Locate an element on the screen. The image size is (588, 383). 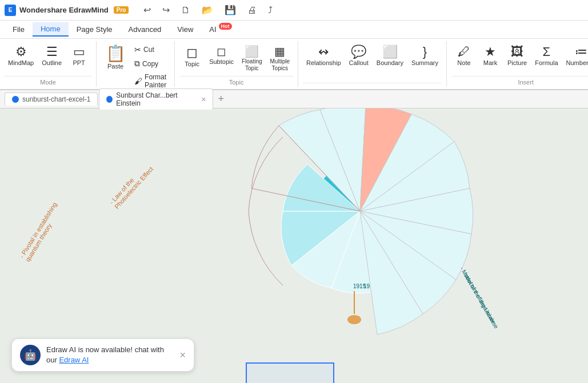
mark-button: ★ Mark is located at coordinates (490, 56).